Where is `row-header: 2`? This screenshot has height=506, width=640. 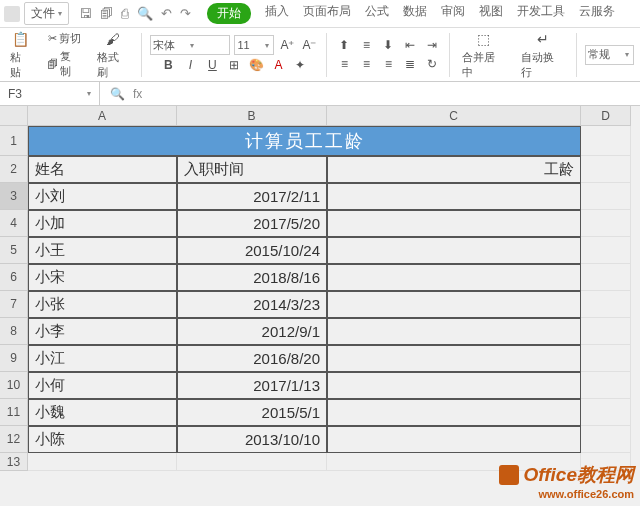 row-header: 2 is located at coordinates (14, 170).